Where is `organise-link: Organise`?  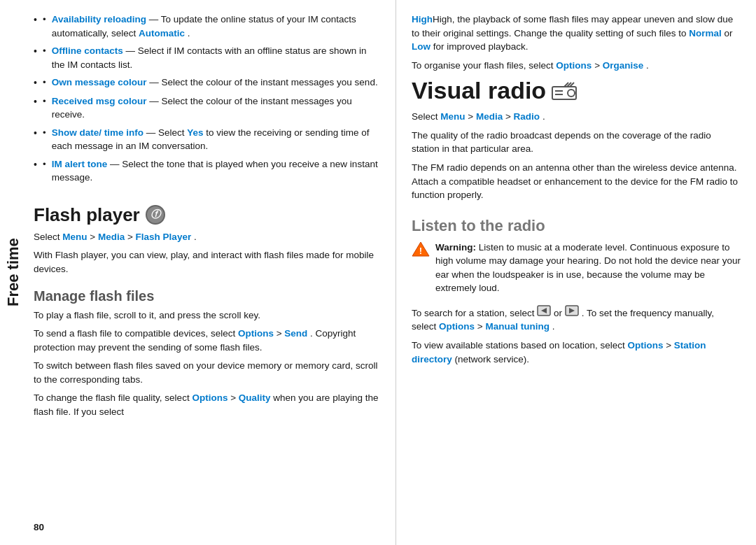
organise-link: Organise is located at coordinates (623, 66).